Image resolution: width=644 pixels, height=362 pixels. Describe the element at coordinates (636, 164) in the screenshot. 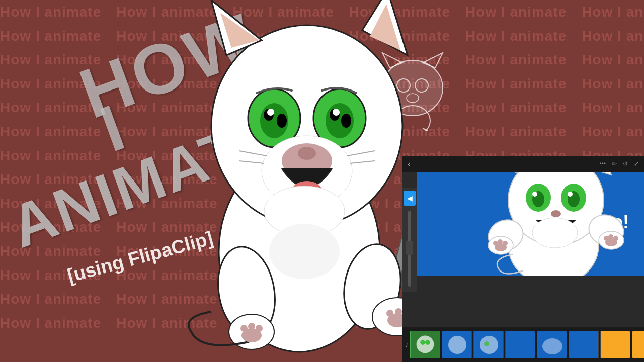

I see `expand-icon: ⤢` at that location.